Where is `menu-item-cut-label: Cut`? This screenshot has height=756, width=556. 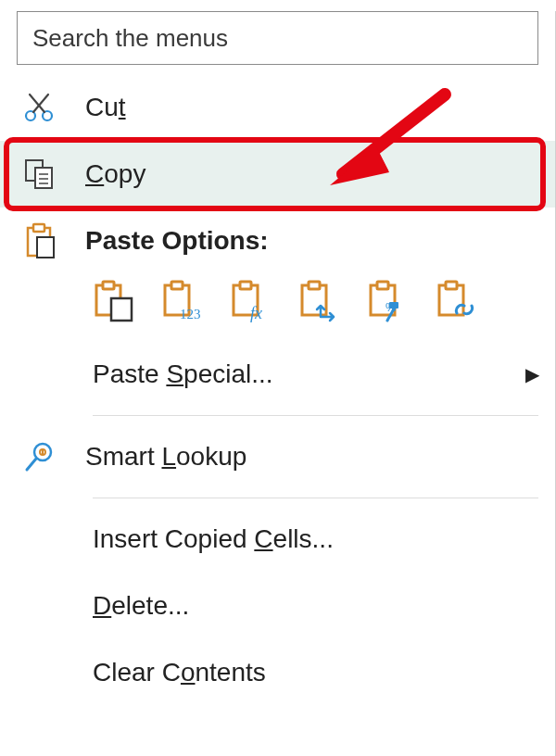
menu-item-cut-label: Cut is located at coordinates (321, 107).